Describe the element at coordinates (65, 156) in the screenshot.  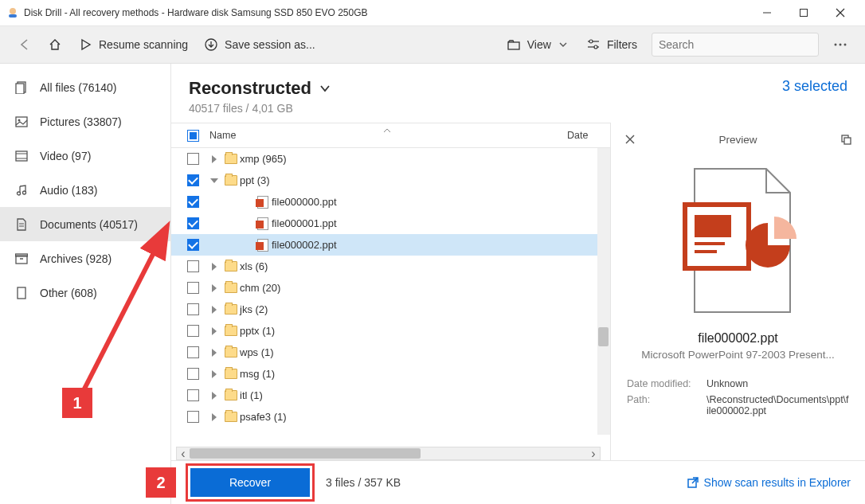
I see `sidebar-item-label: Video (97)` at that location.